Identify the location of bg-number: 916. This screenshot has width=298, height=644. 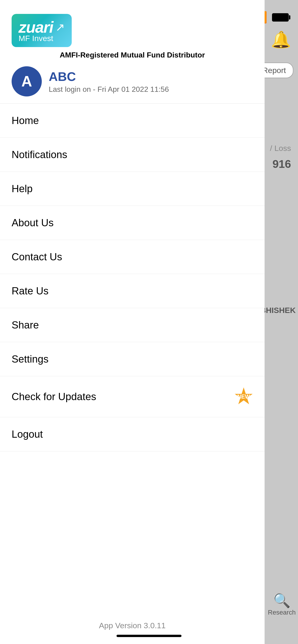
(282, 164).